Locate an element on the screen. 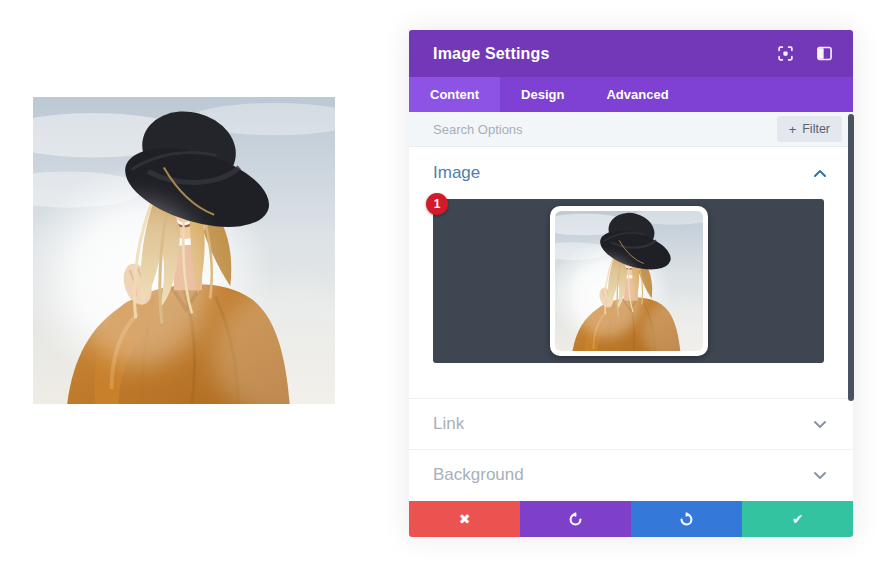  checkmark-icon: ✔ is located at coordinates (798, 519).